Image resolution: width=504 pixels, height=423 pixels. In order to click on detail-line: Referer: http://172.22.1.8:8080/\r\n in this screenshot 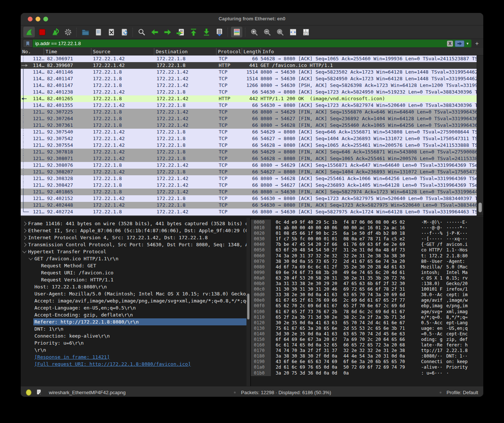, I will do `click(135, 322)`.